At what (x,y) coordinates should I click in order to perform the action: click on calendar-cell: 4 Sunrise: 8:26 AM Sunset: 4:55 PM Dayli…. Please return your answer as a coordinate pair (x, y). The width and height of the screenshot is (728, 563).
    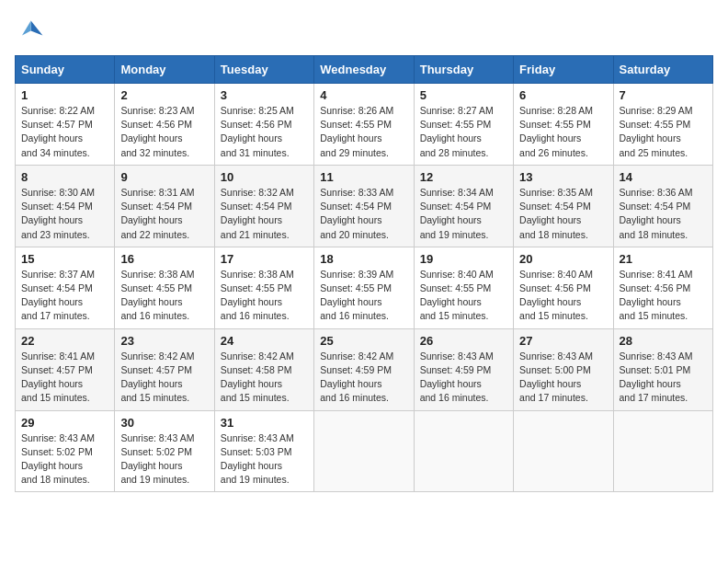
    Looking at the image, I should click on (364, 125).